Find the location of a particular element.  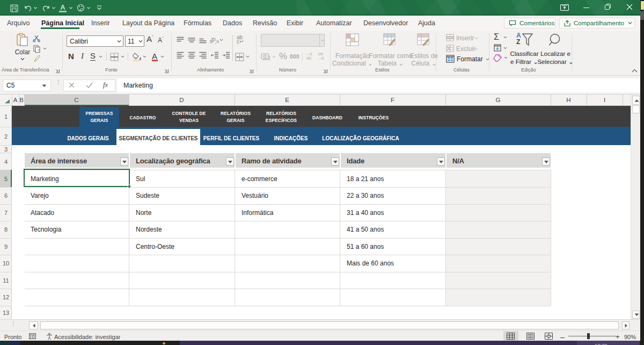

svg-text: ab is located at coordinates (214, 40).